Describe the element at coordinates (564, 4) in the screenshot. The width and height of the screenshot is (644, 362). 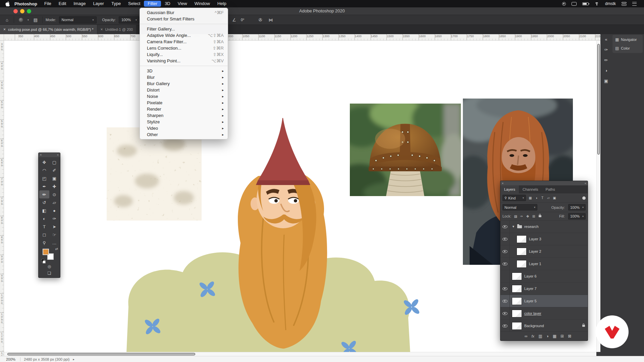
I see `screen-record-icon` at that location.